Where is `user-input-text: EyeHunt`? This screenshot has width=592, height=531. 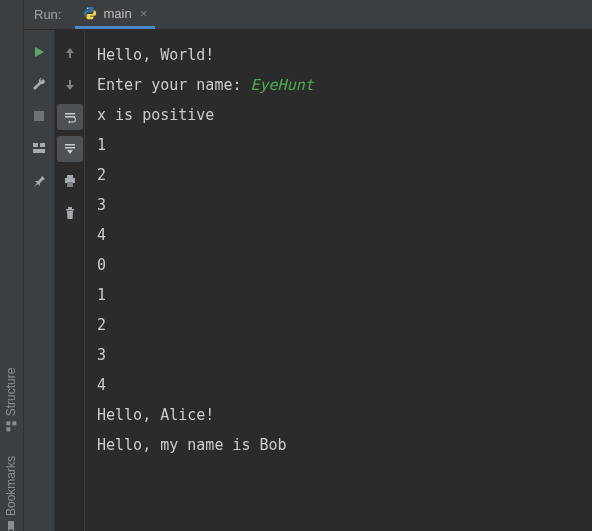 user-input-text: EyeHunt is located at coordinates (282, 85).